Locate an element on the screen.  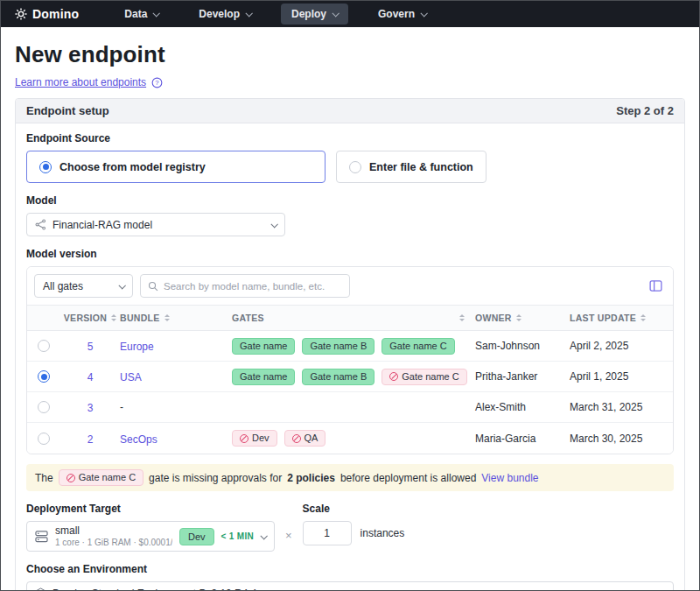
table-toolbar: All gates is located at coordinates (350, 285).